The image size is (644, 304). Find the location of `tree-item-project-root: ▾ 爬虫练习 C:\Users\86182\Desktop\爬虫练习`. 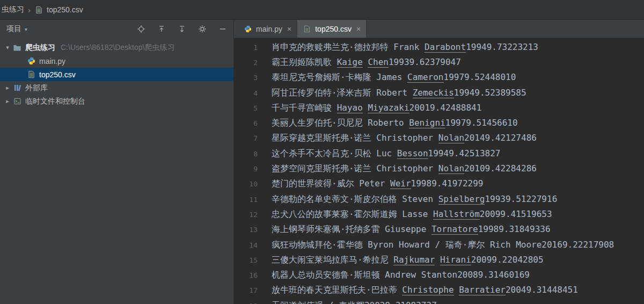

tree-item-project-root: ▾ 爬虫练习 C:\Users\86182\Desktop\爬虫练习 is located at coordinates (117, 47).